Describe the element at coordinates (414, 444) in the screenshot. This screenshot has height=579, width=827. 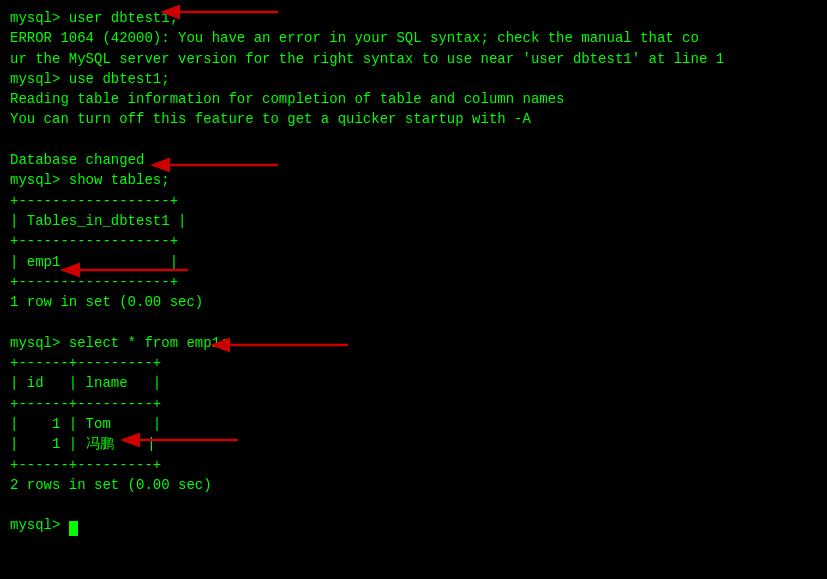
I see `terminal-line: | 1 | 冯鹏 |` at that location.